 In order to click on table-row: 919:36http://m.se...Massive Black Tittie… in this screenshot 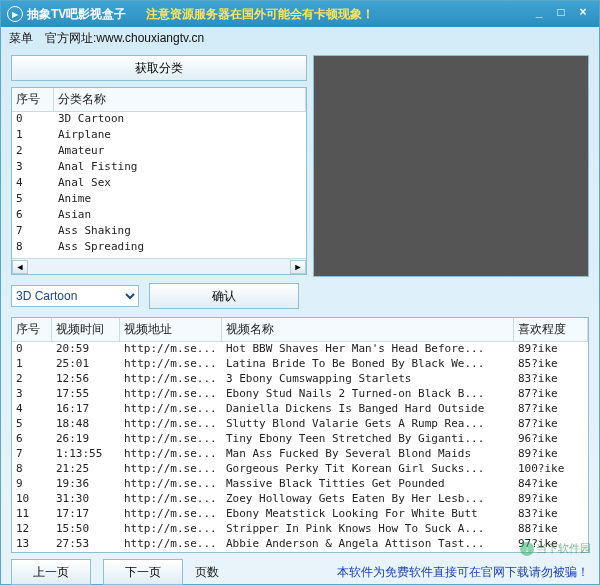, I will do `click(300, 484)`.